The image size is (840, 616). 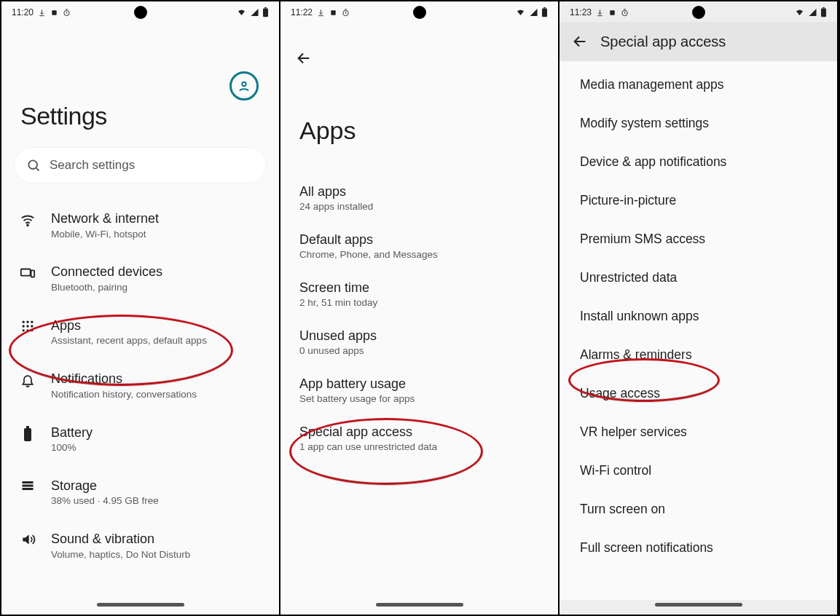 What do you see at coordinates (159, 501) in the screenshot?
I see `item-sub: 38% used · 4.95 GB free` at bounding box center [159, 501].